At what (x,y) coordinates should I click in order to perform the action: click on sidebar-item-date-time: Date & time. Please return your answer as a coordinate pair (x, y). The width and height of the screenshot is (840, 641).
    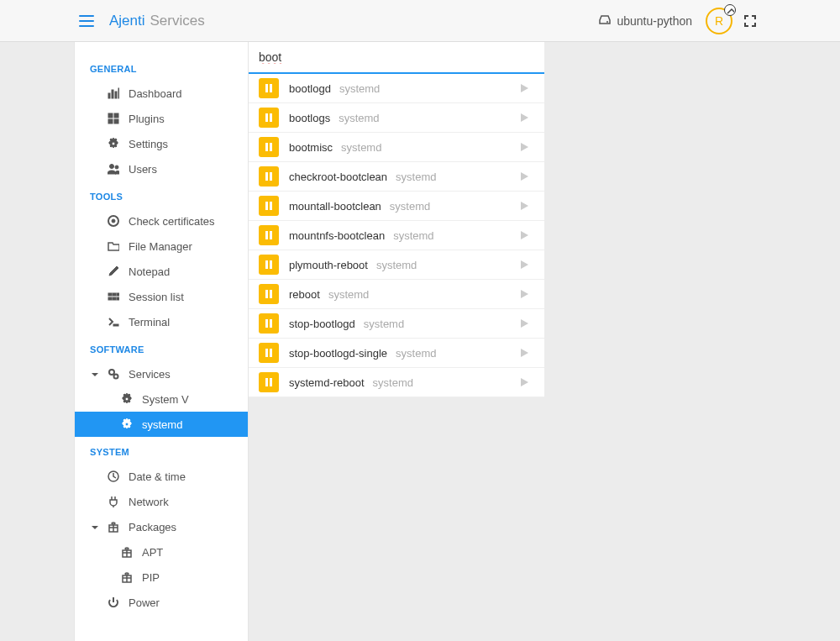
    Looking at the image, I should click on (161, 476).